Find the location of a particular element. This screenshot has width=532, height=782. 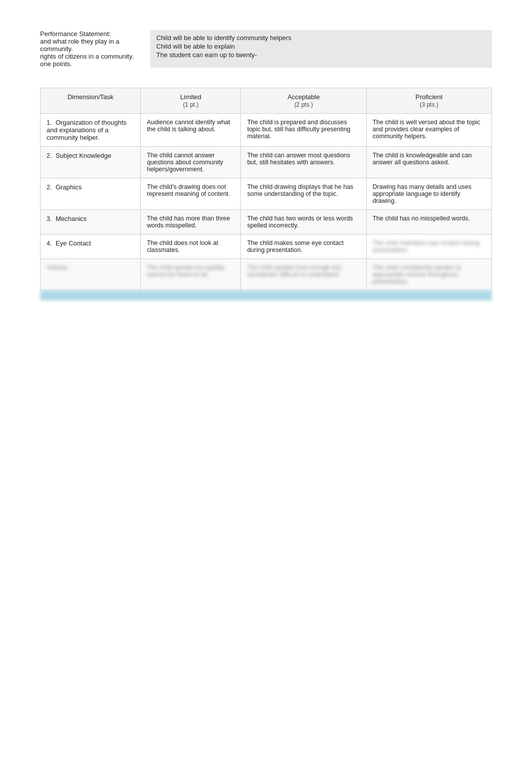

cell-acceptable: The child is prepared and discusses topi… is located at coordinates (304, 130).